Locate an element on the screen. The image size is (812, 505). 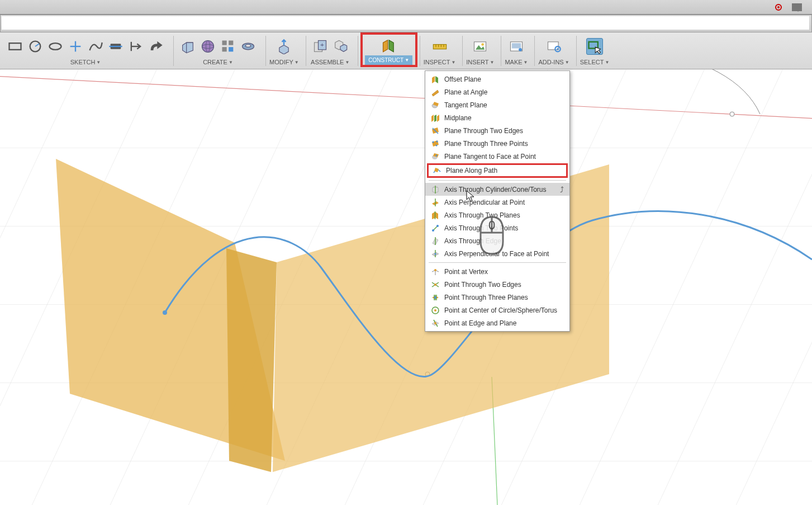
toolbar-label-modify: MODIFY▼ is located at coordinates (284, 62).